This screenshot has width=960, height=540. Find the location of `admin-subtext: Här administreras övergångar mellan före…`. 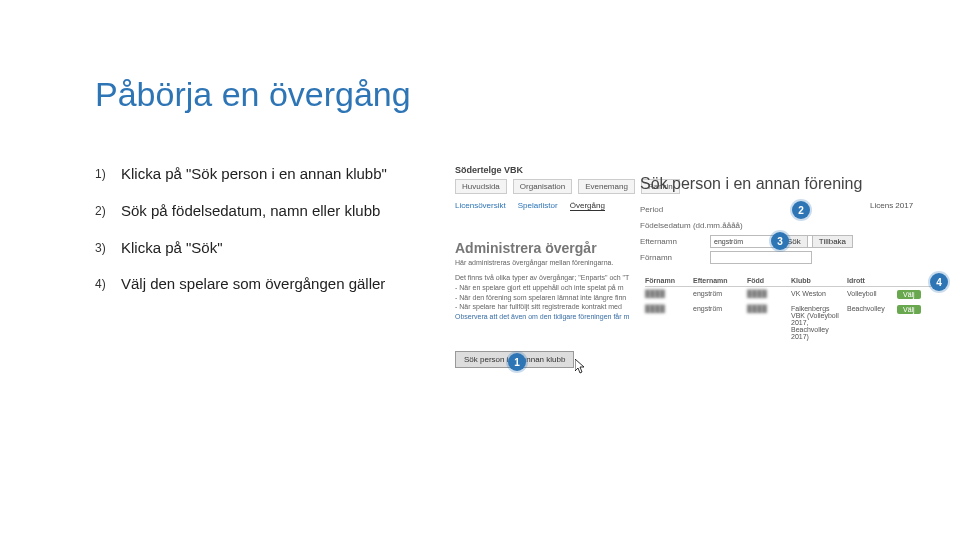

admin-subtext: Här administreras övergångar mellan före… is located at coordinates (534, 262).